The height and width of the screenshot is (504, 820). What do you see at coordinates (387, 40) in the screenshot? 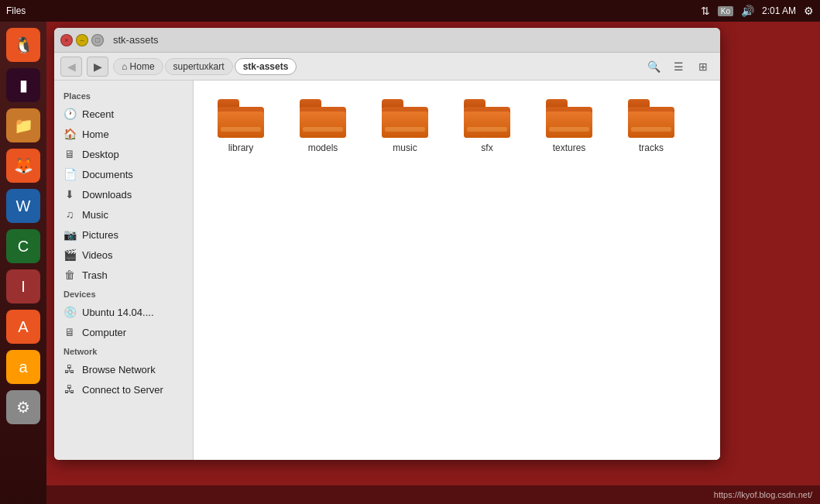
I see `title-bar: × – □ stk-assets` at bounding box center [387, 40].